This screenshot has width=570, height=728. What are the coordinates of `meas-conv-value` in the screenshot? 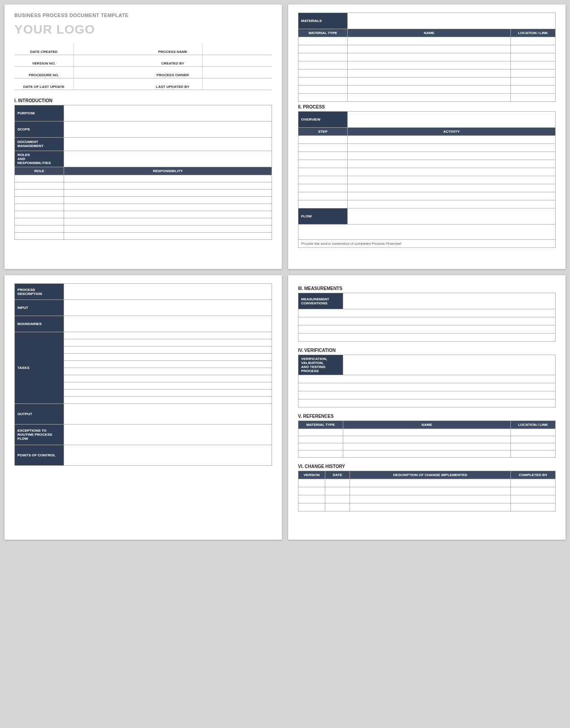 It's located at (449, 301).